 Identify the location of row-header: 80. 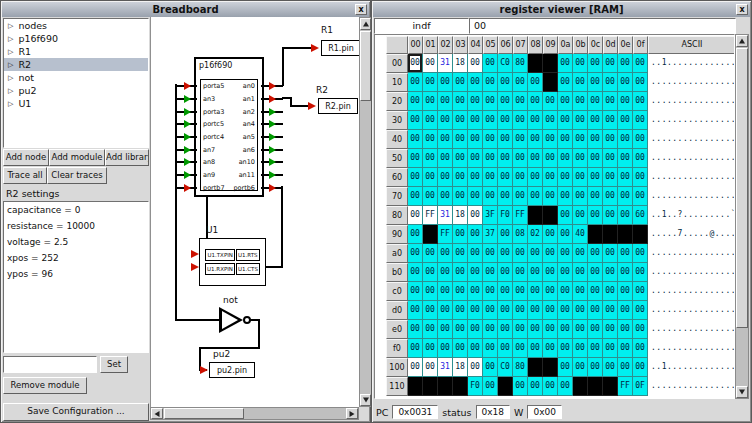
(397, 216).